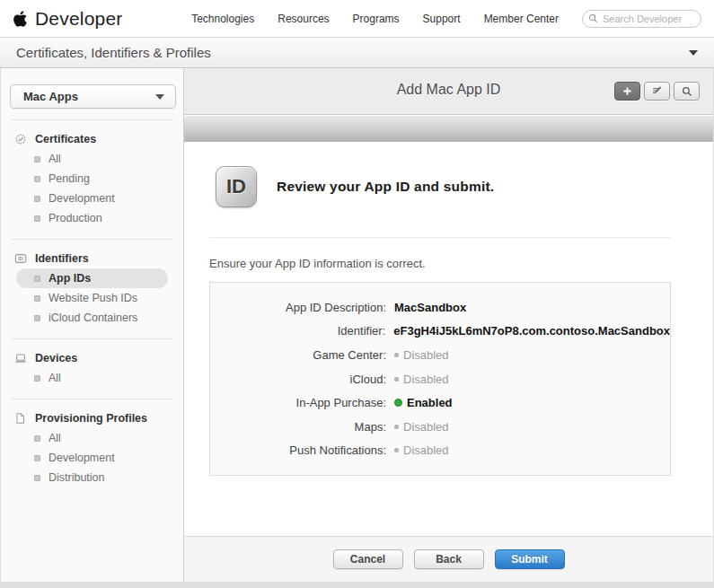  Describe the element at coordinates (357, 18) in the screenshot. I see `top-nav: Developer Technologies Resources Program…` at that location.